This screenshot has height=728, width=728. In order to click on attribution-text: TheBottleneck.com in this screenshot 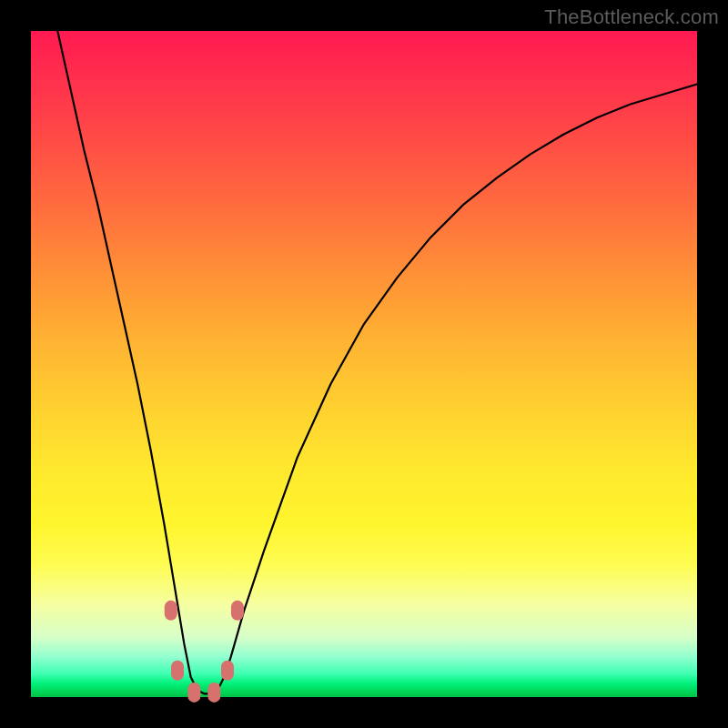, I will do `click(632, 17)`.